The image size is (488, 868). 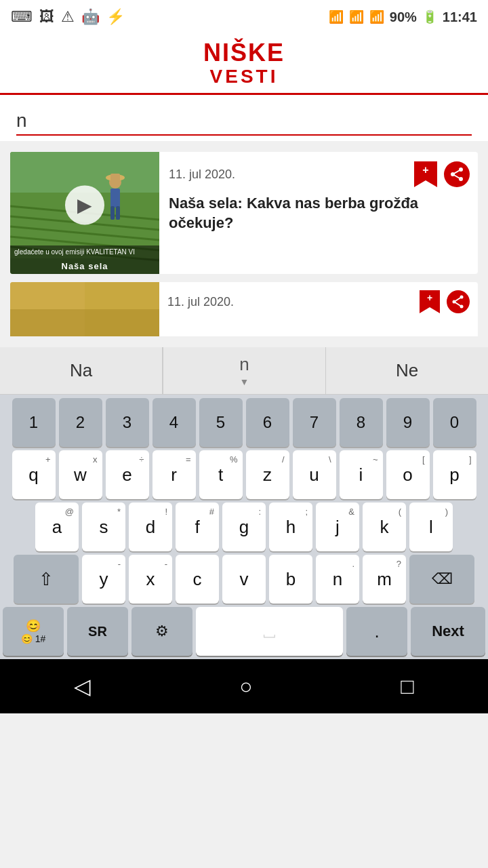 I want to click on logo-line2: VESTI, so click(x=244, y=77).